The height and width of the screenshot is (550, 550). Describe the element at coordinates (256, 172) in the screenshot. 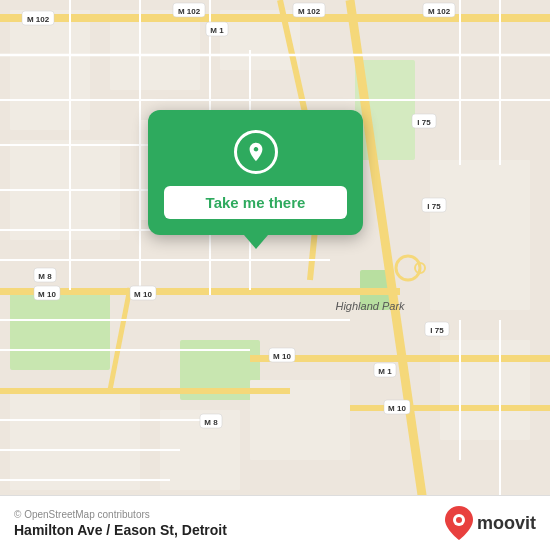

I see `popup-card: Take me there` at that location.